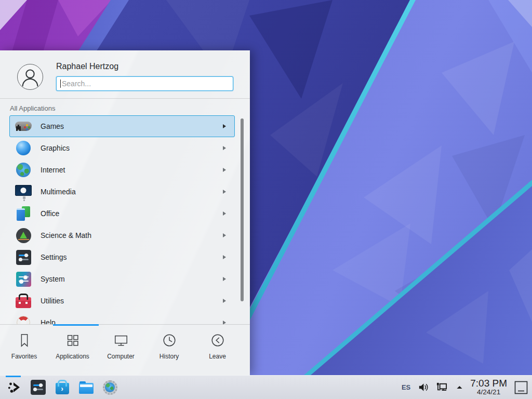 The height and width of the screenshot is (399, 532). I want to click on file-manager-button, so click(86, 388).